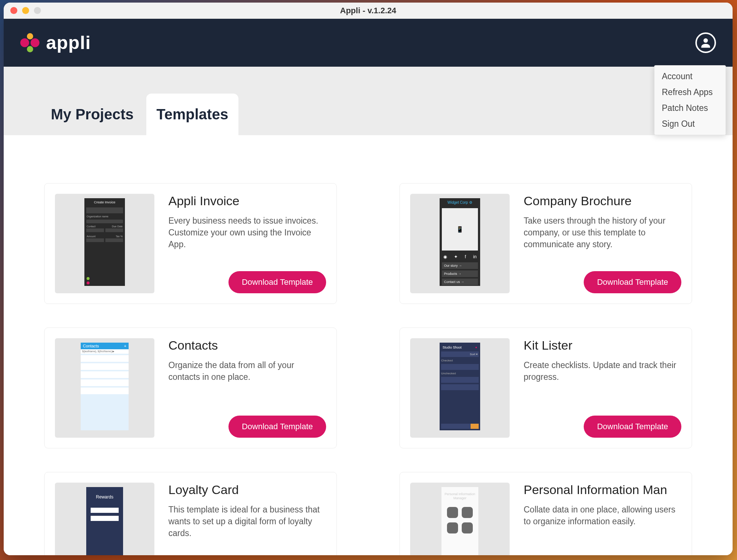 Image resolution: width=737 pixels, height=560 pixels. I want to click on template-card: Studio Shoot● Sort ▾ Checked Unchecked K…, so click(546, 388).